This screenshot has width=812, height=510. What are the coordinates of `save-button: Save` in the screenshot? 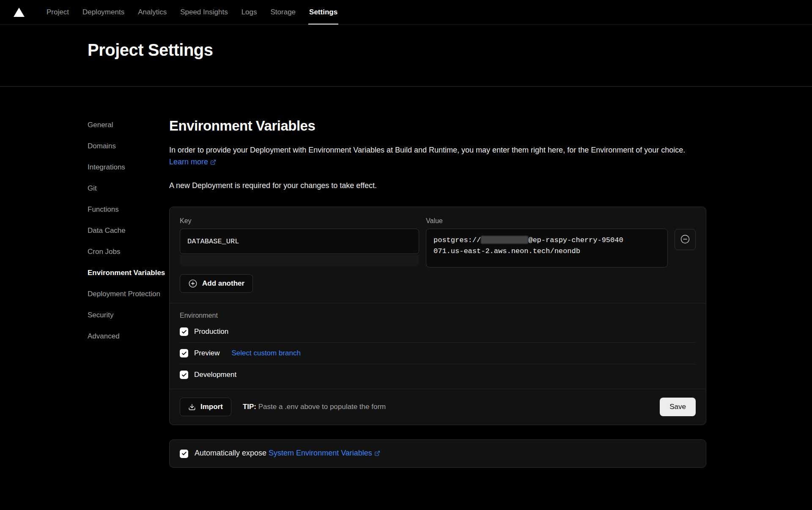 It's located at (678, 407).